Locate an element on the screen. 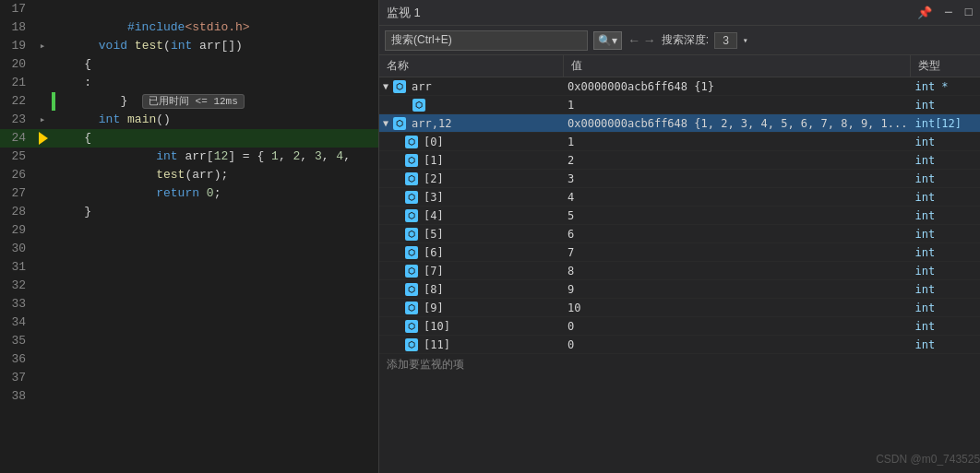 The height and width of the screenshot is (473, 980). elem-7-value: 8 is located at coordinates (737, 271).